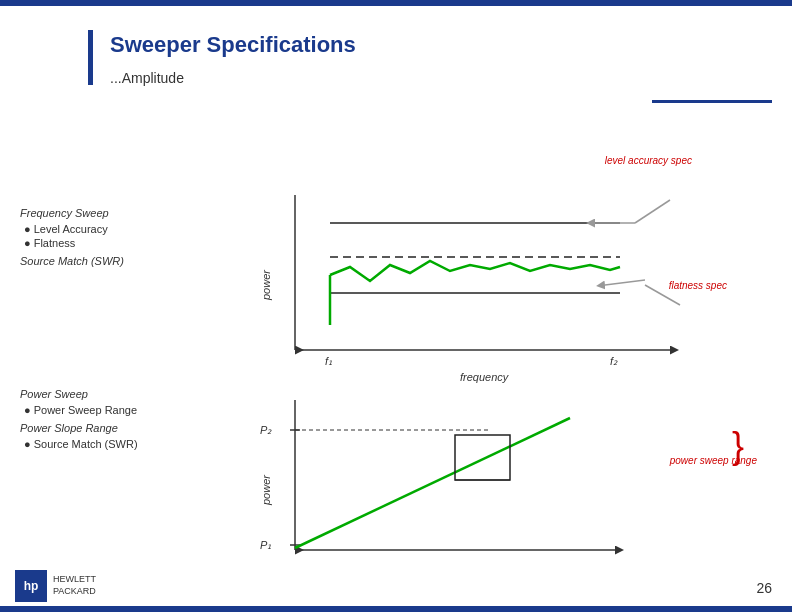  I want to click on hp-company-name: HEWLETT PACKARD, so click(74, 586).